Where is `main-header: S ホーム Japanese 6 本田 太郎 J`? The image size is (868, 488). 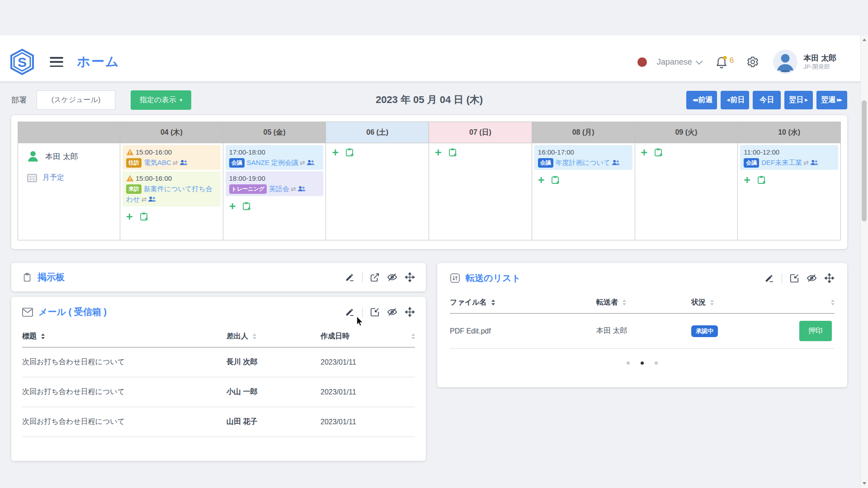
main-header: S ホーム Japanese 6 本田 太郎 J is located at coordinates (434, 58).